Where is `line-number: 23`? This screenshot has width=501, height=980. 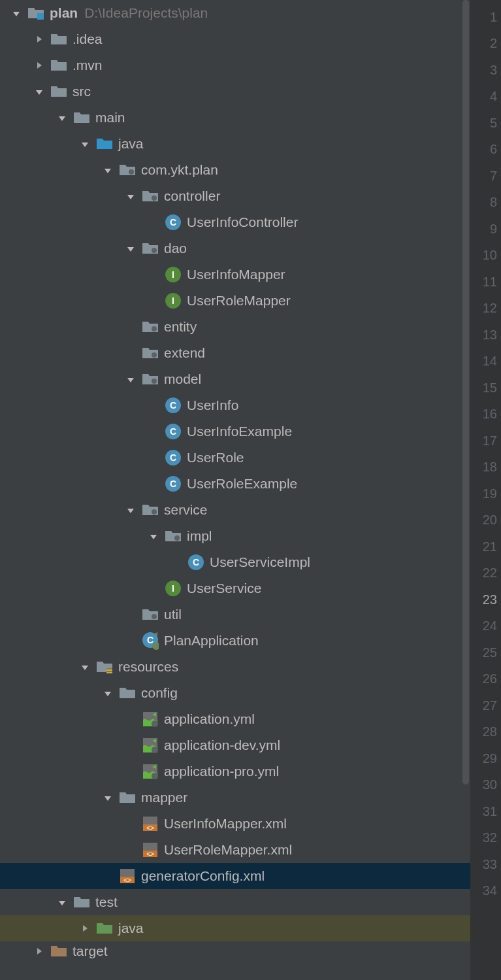
line-number: 23 is located at coordinates (486, 600).